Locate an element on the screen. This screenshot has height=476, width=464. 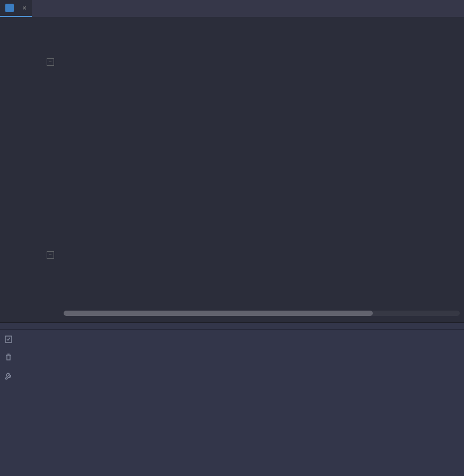
event-log-title is located at coordinates (232, 327).